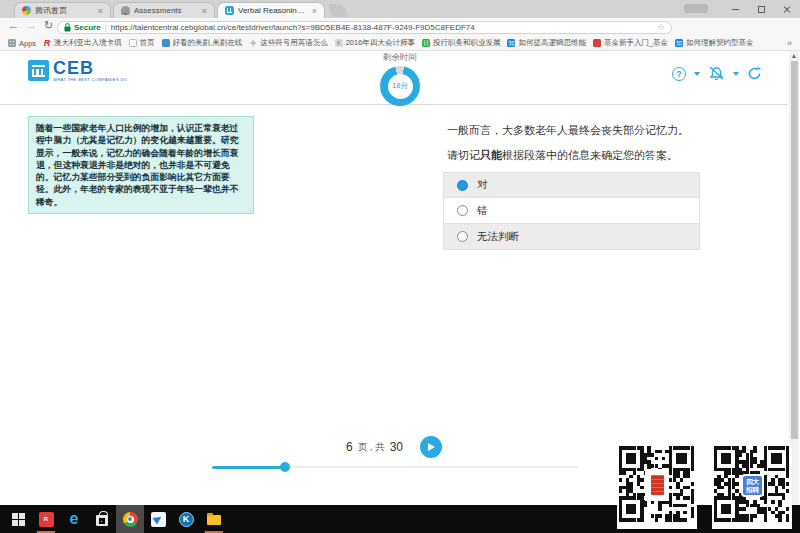 This screenshot has height=533, width=800. Describe the element at coordinates (462, 43) in the screenshot. I see `bookmark-item: 日投行职务和职业发展` at that location.